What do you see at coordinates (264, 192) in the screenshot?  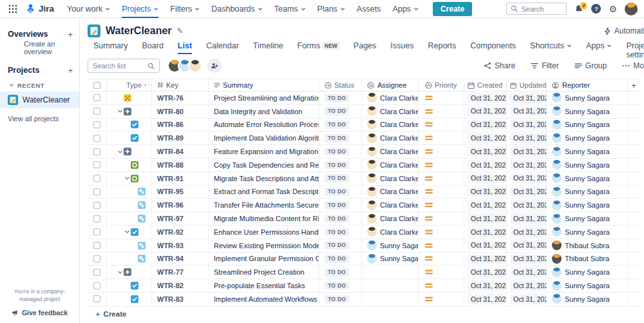 I see `issue-summary: Extract and Format Task Descriptions` at bounding box center [264, 192].